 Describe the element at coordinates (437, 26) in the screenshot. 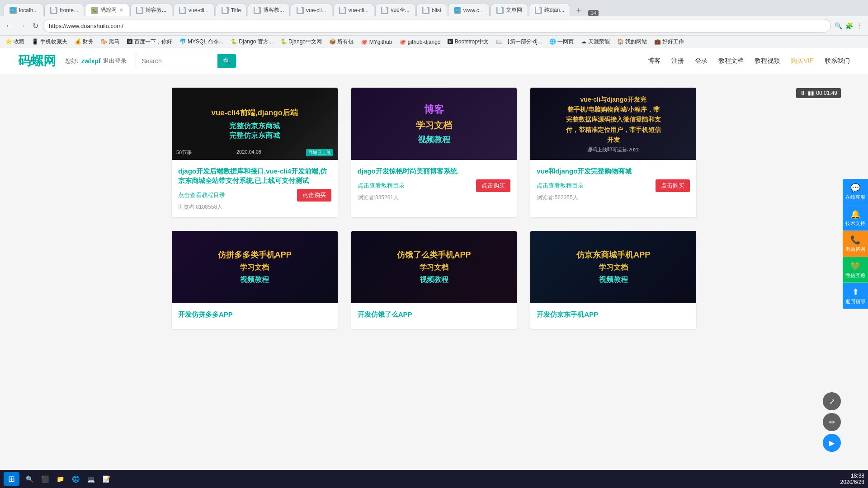

I see `url-display: https://www.duanshuilu.com/` at that location.